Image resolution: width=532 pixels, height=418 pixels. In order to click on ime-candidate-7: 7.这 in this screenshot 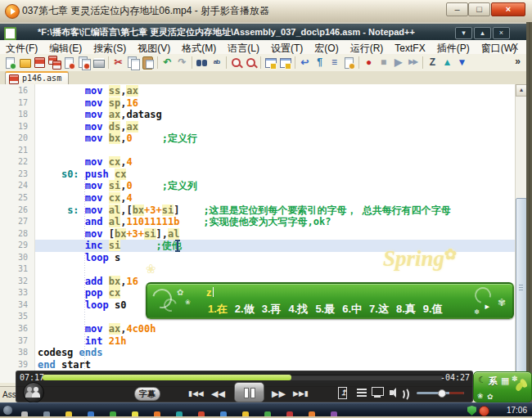, I will do `click(379, 309)`.